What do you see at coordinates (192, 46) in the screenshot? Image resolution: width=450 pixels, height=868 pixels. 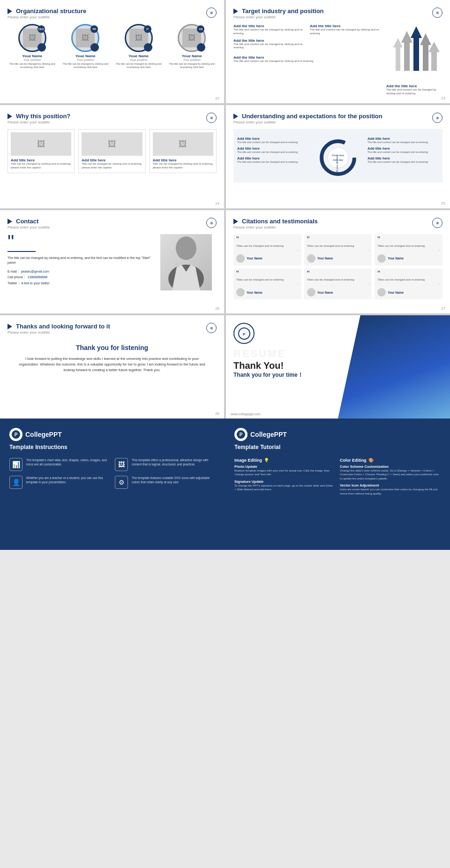 I see `org-card-3: 🖼 GD Youe Name Your position The title c…` at bounding box center [192, 46].